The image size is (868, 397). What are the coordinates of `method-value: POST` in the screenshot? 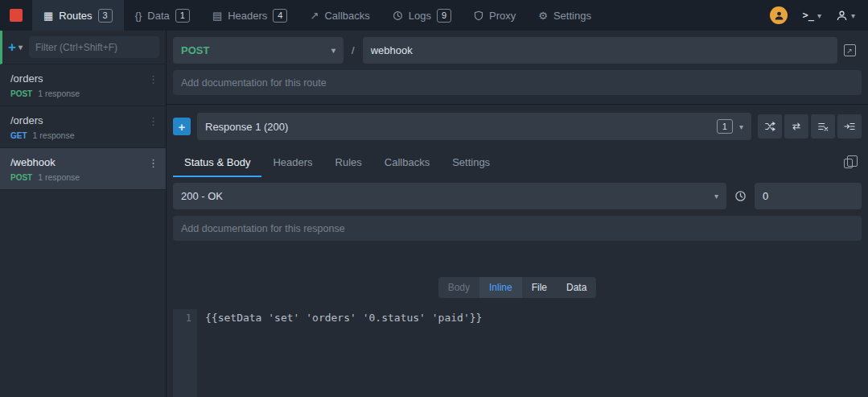 It's located at (195, 50).